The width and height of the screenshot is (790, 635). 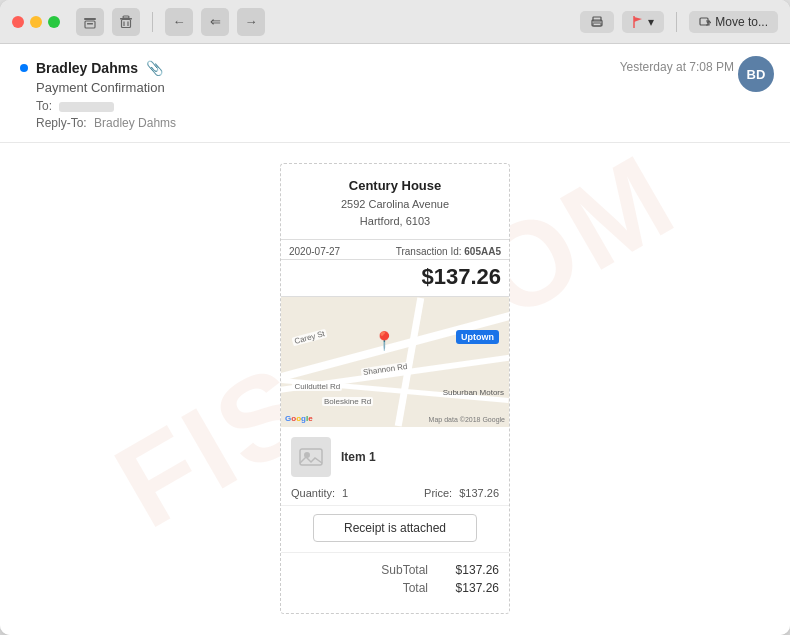 I want to click on qty-value: 1, so click(x=345, y=493).